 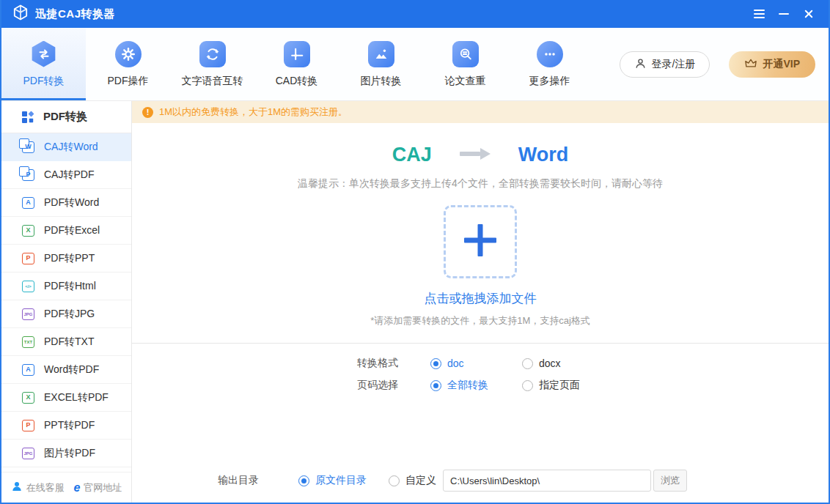 I want to click on ppt-pdf-icon: P, so click(x=28, y=426).